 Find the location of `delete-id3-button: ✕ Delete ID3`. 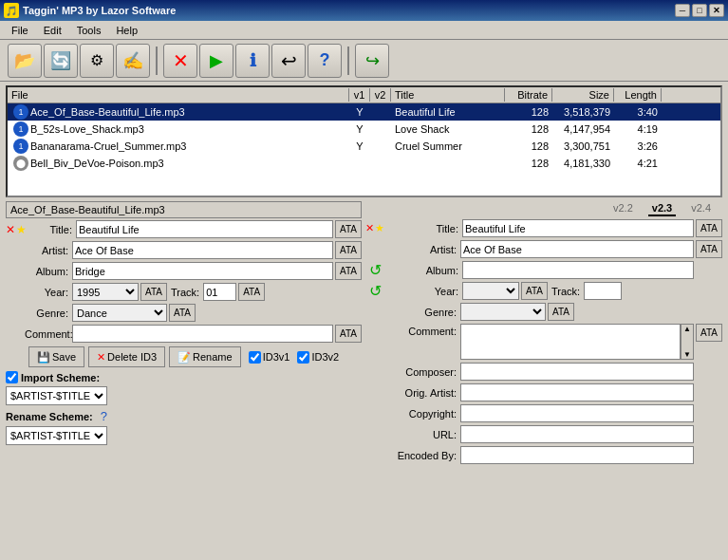

delete-id3-button: ✕ Delete ID3 is located at coordinates (127, 357).